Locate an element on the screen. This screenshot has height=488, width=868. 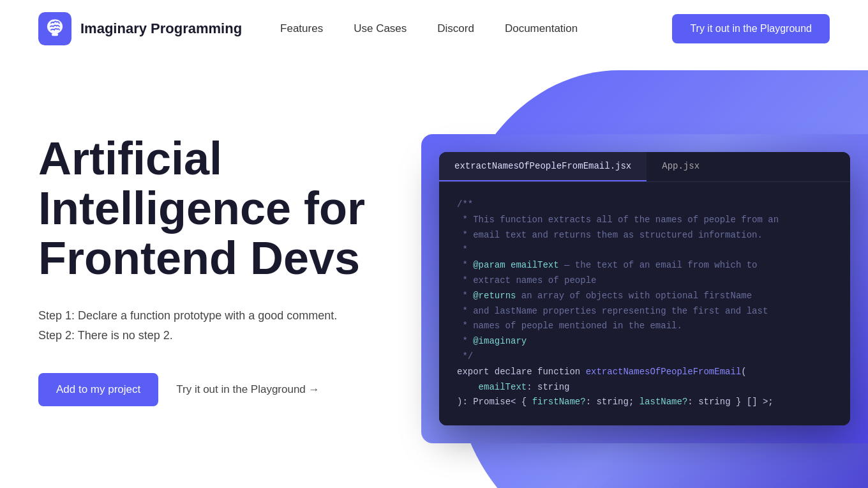
code-tabs: extractNamesOfPeopleFromEmail.jsx App.js… is located at coordinates (645, 167).